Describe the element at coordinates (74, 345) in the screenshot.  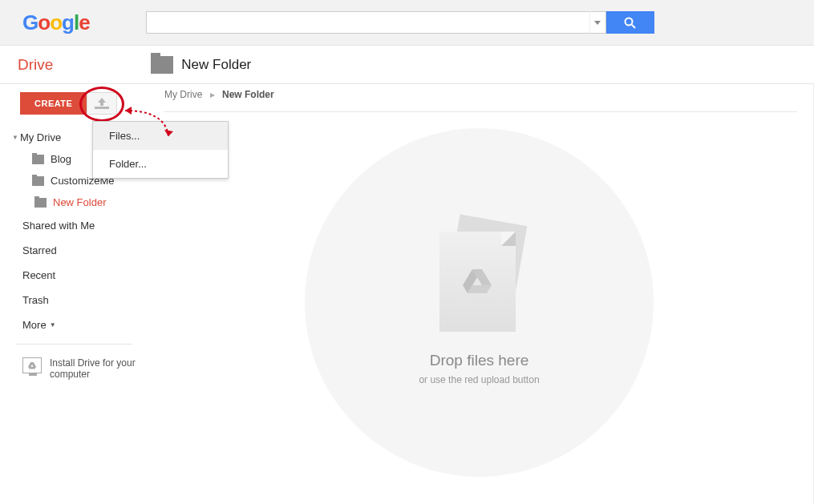
I see `divider` at that location.